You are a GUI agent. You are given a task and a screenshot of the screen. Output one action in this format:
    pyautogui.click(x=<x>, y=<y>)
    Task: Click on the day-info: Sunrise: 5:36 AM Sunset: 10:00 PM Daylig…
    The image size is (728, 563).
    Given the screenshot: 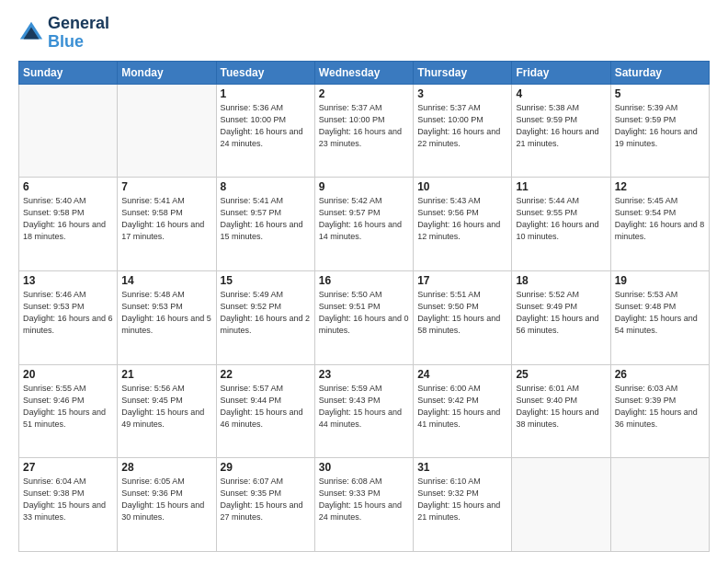 What is the action you would take?
    pyautogui.click(x=266, y=126)
    